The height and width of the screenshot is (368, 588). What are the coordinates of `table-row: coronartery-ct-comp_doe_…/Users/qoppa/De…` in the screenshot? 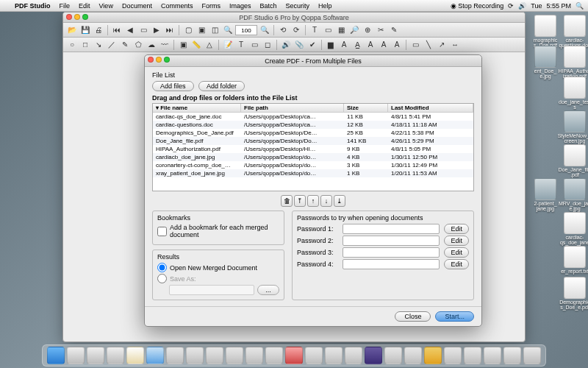 It's located at (313, 165).